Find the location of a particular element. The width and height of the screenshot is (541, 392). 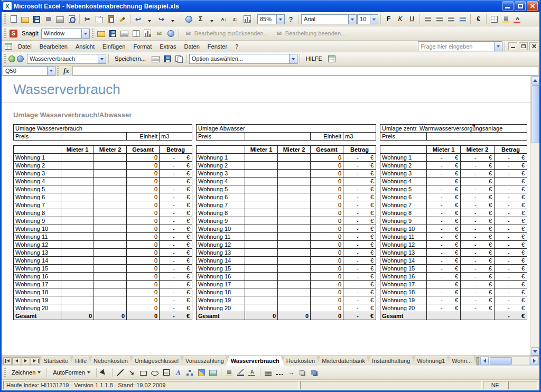

table-row: Wohnung 11-€-€-€ is located at coordinates (454, 237).